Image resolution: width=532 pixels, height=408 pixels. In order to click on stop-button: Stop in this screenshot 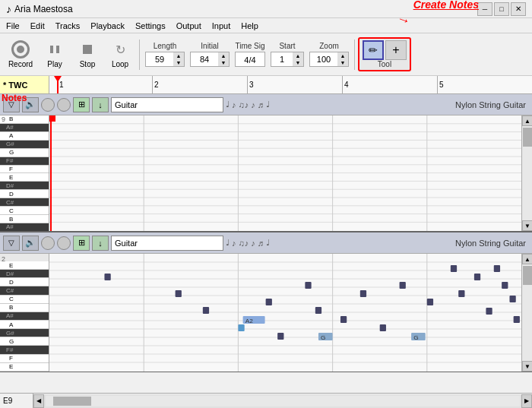, I will do `click(87, 55)`.